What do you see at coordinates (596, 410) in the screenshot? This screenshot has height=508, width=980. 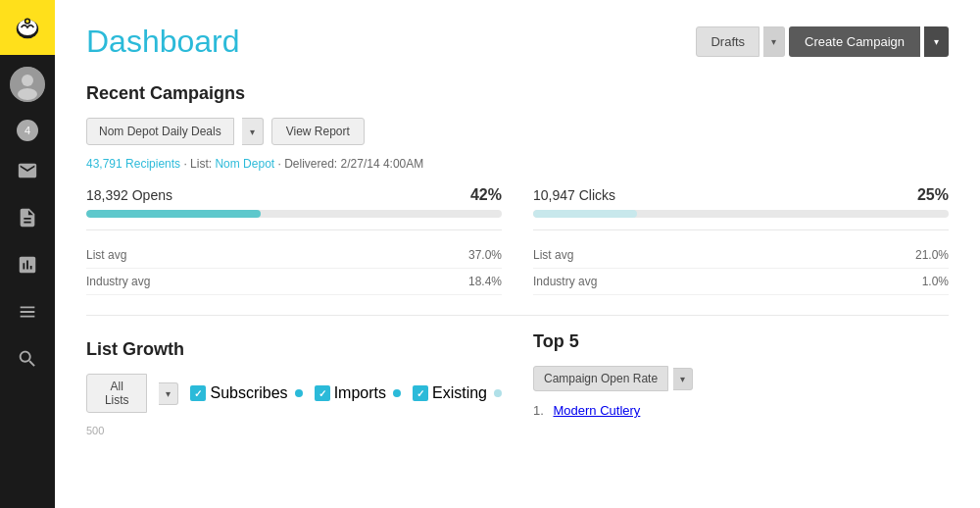 I see `top5-item-1-link: Modern Cutlery` at bounding box center [596, 410].